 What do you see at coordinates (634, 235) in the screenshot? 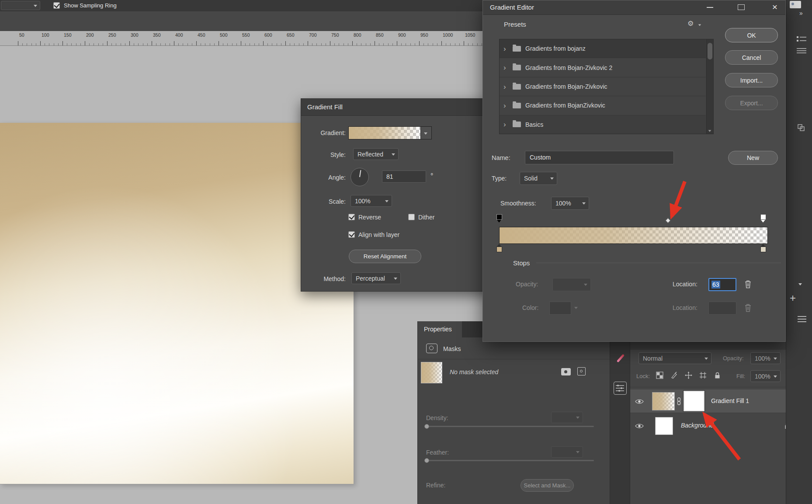
I see `gradient-preview-bar` at bounding box center [634, 235].